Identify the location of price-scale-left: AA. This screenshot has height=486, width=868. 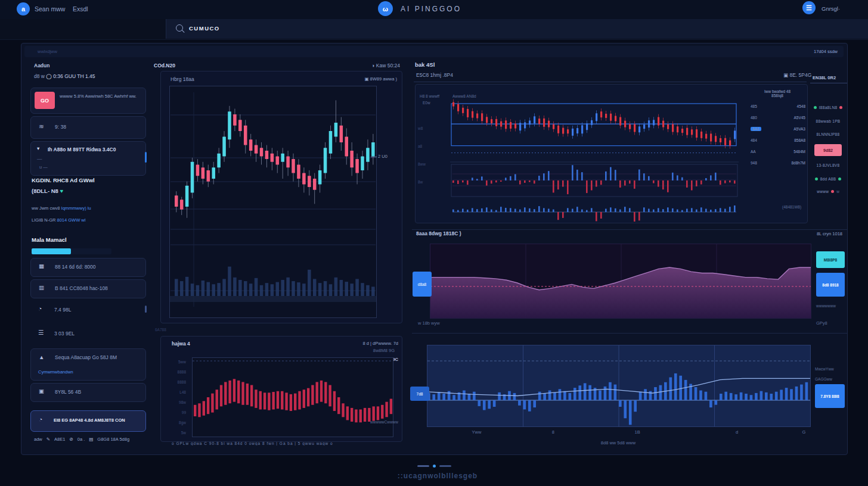
(754, 151).